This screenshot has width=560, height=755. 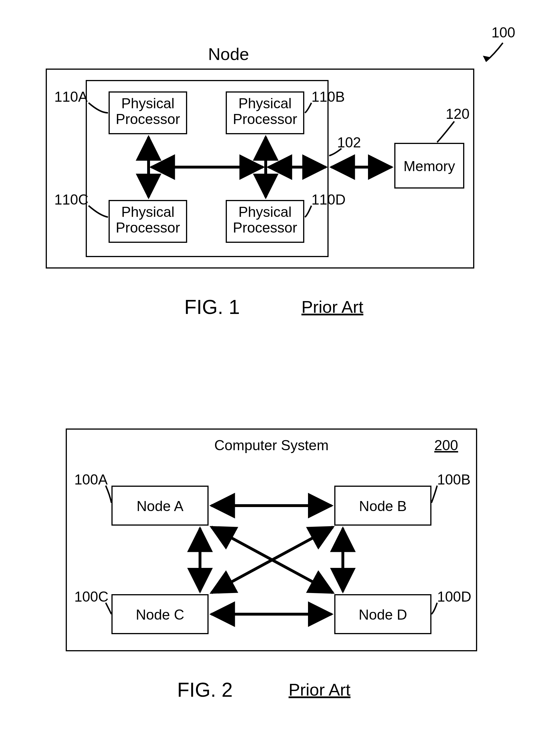 I want to click on fig2-ref-100b: 100B, so click(x=454, y=480).